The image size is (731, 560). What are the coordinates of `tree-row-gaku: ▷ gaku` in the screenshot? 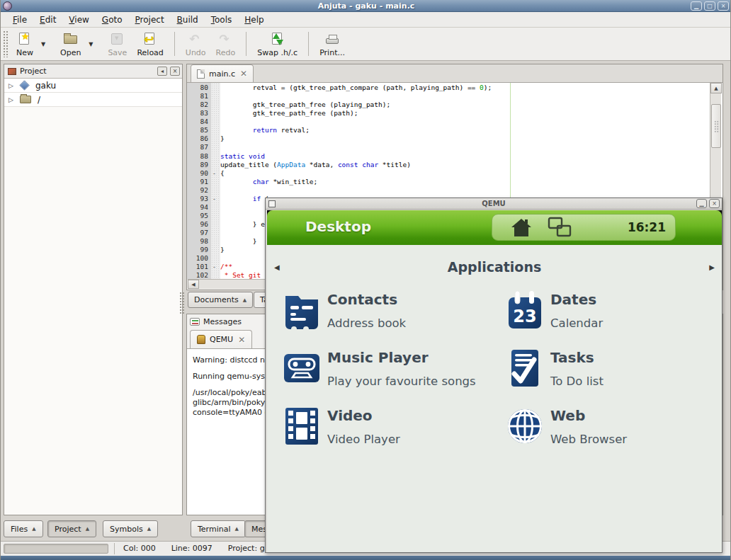 It's located at (94, 86).